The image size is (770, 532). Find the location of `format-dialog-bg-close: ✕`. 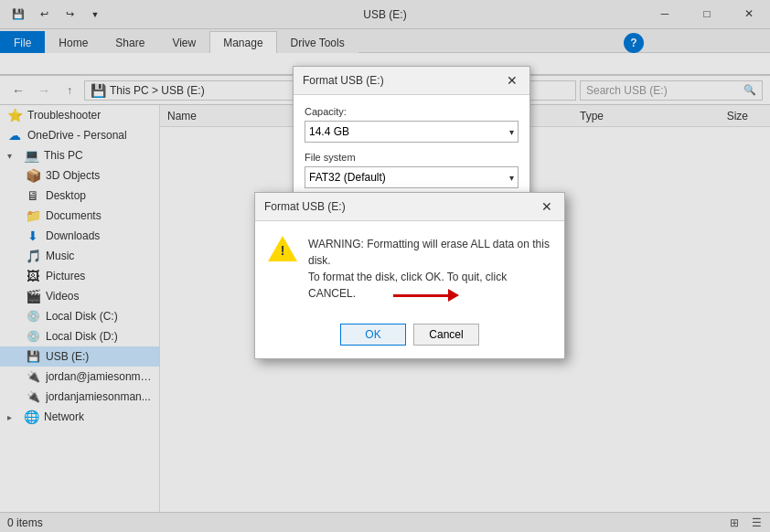

format-dialog-bg-close: ✕ is located at coordinates (512, 80).